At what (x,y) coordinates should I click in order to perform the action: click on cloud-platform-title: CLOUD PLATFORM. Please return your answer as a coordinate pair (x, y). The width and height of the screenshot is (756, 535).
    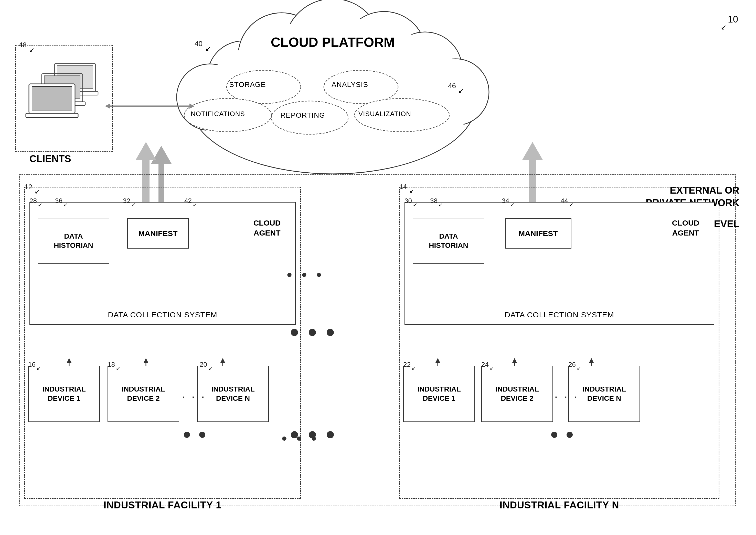
    Looking at the image, I should click on (333, 42).